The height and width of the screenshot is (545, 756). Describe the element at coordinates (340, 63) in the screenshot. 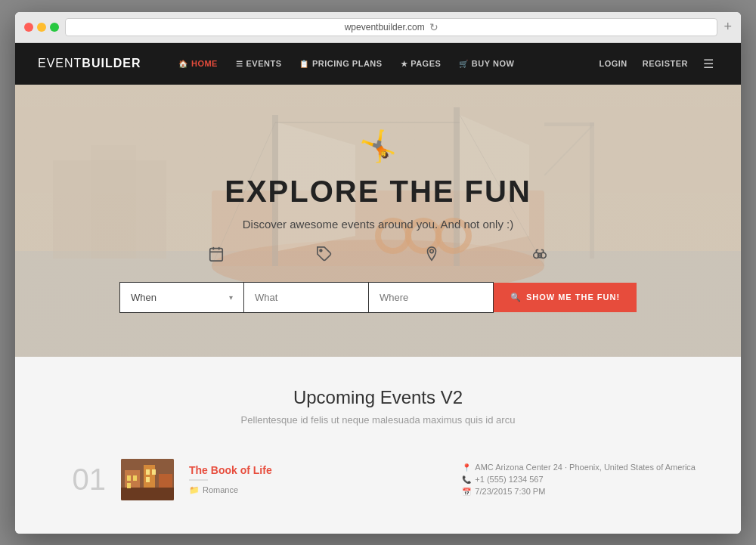

I see `nav-link-pricing: 📋 PRICING PLANS` at that location.